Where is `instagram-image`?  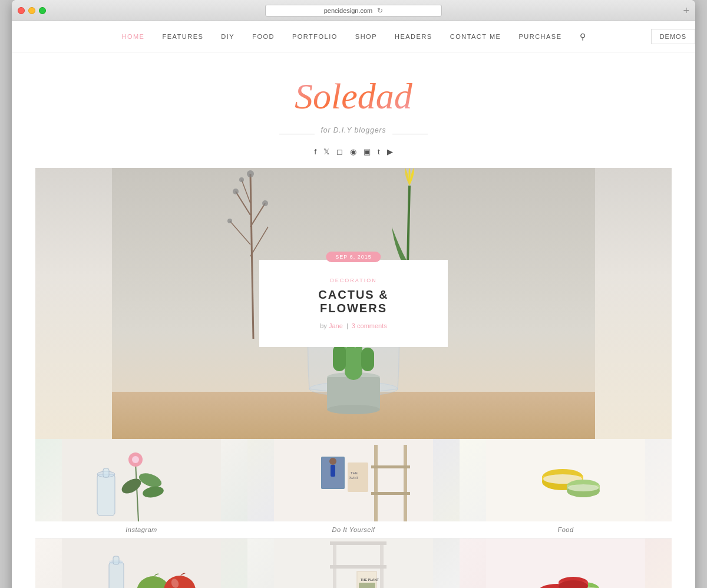
instagram-image is located at coordinates (141, 480).